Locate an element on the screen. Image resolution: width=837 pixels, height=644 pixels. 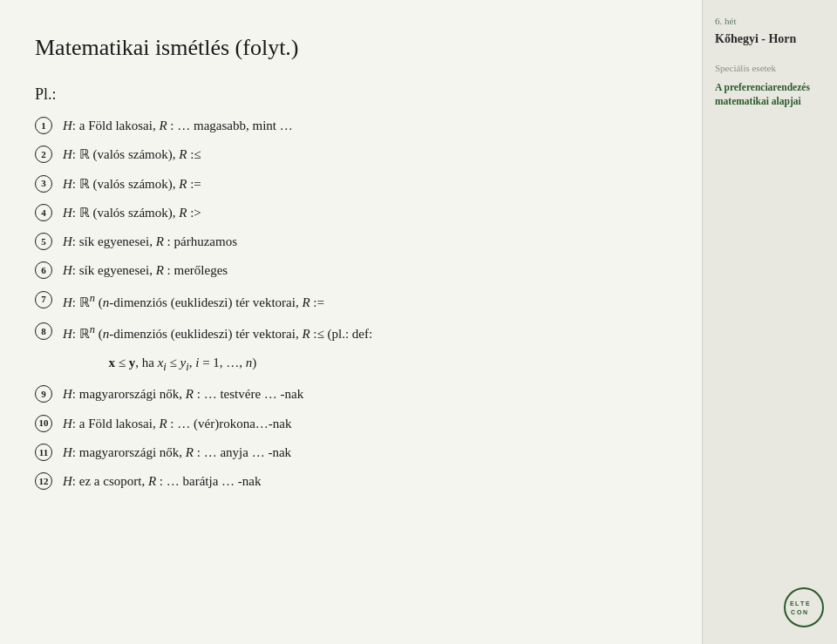
item-text-8b: x ≤ y, ha xi ≤ yi, i = 1, …, n) is located at coordinates (160, 363).